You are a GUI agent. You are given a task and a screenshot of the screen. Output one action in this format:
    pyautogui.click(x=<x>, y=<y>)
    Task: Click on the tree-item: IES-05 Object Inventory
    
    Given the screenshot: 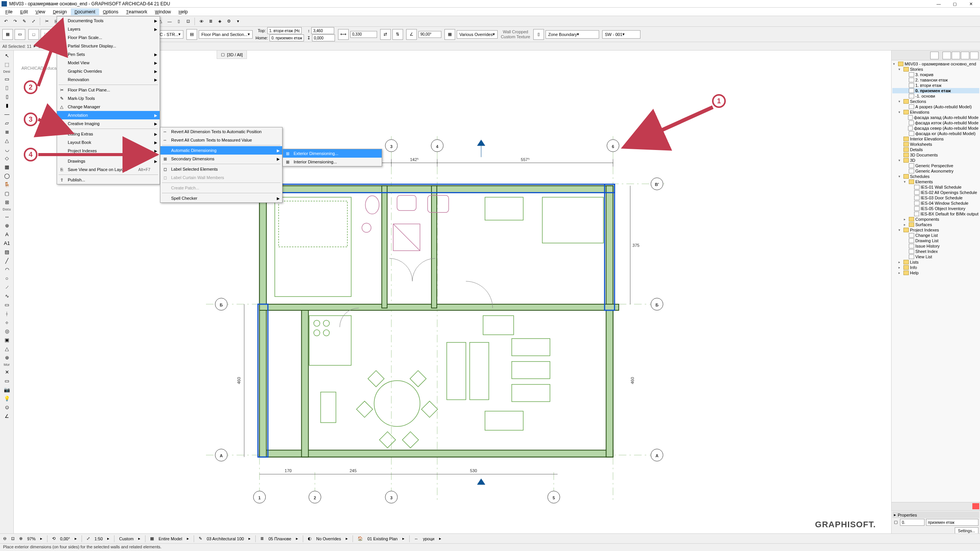 What is the action you would take?
    pyautogui.click(x=936, y=209)
    